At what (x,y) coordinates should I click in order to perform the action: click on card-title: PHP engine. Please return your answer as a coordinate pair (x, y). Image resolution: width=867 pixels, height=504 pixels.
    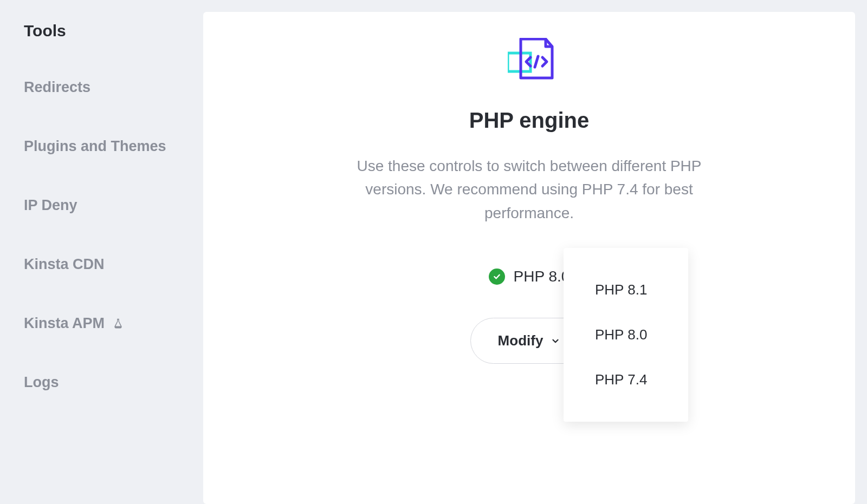
    Looking at the image, I should click on (529, 120).